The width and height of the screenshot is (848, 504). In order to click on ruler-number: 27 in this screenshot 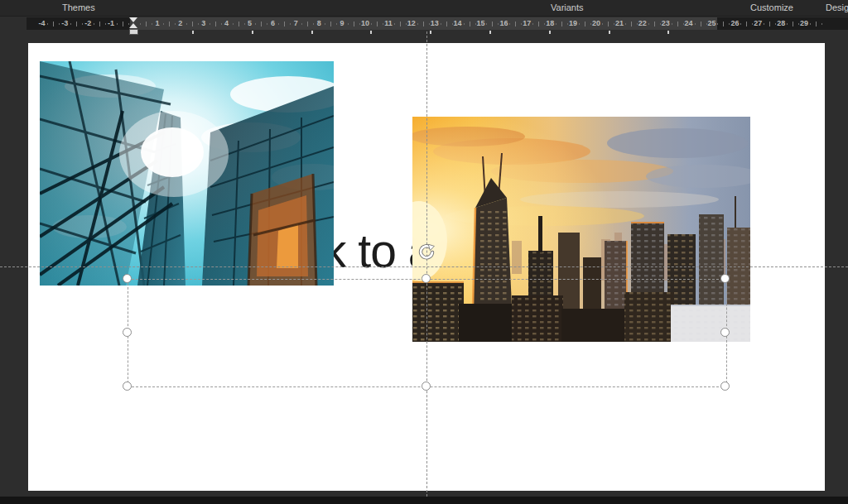, I will do `click(758, 23)`.